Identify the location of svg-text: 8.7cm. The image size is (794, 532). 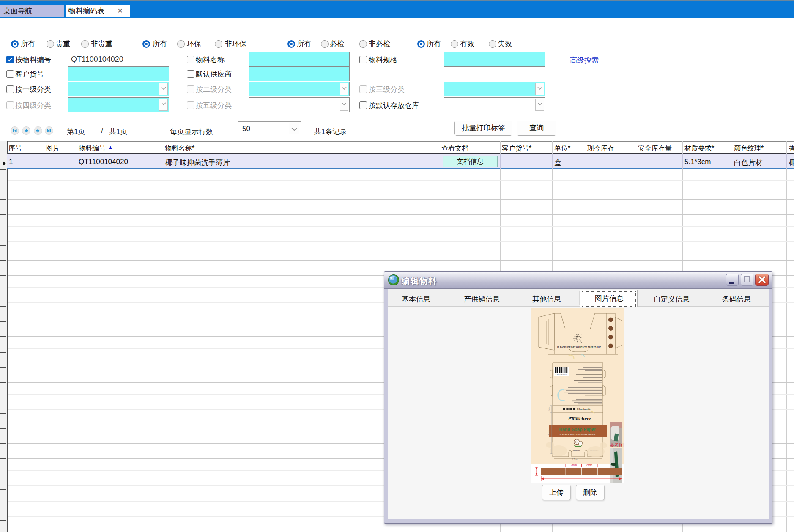
(575, 459).